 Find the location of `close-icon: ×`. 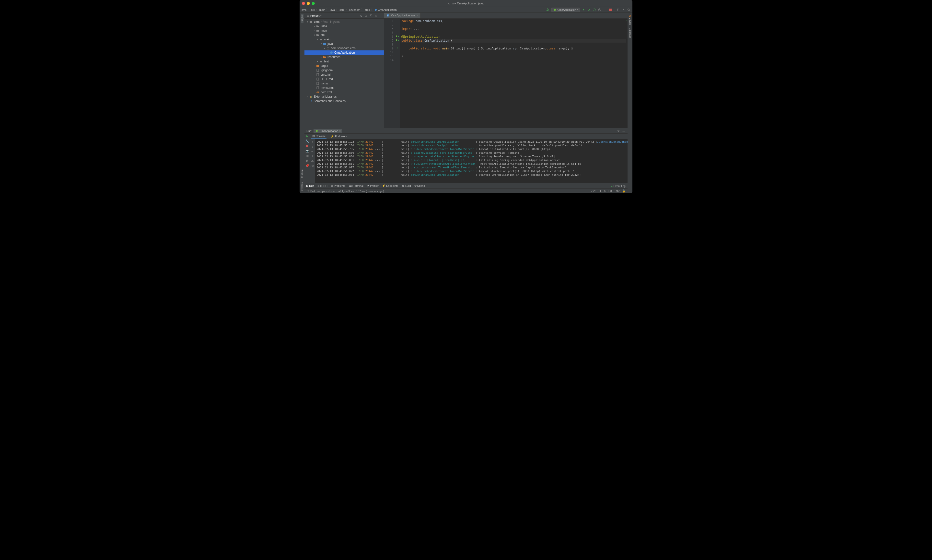

close-icon: × is located at coordinates (340, 131).